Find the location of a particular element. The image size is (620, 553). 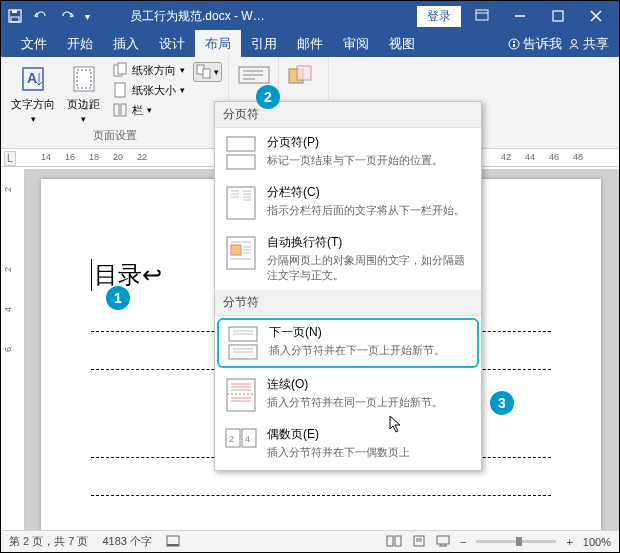

ruler-mark: 16 is located at coordinates (70, 157).